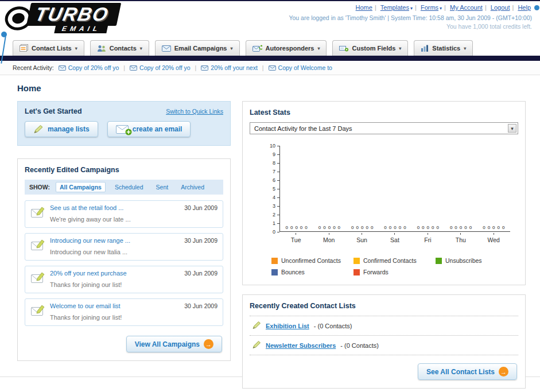 The width and height of the screenshot is (540, 392). What do you see at coordinates (274, 154) in the screenshot?
I see `y-axis-label: 9` at bounding box center [274, 154].